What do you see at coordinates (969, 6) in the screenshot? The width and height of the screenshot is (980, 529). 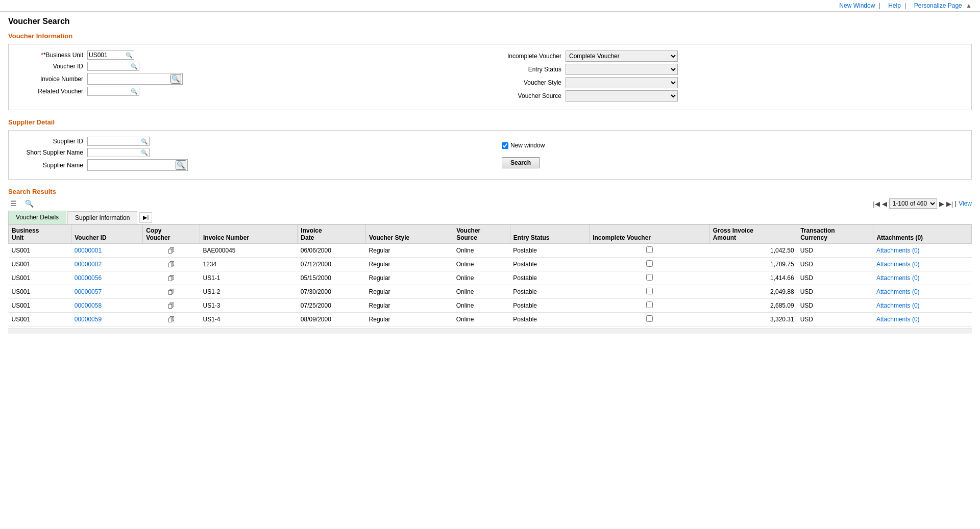 I see `expand-icon: ▲` at bounding box center [969, 6].